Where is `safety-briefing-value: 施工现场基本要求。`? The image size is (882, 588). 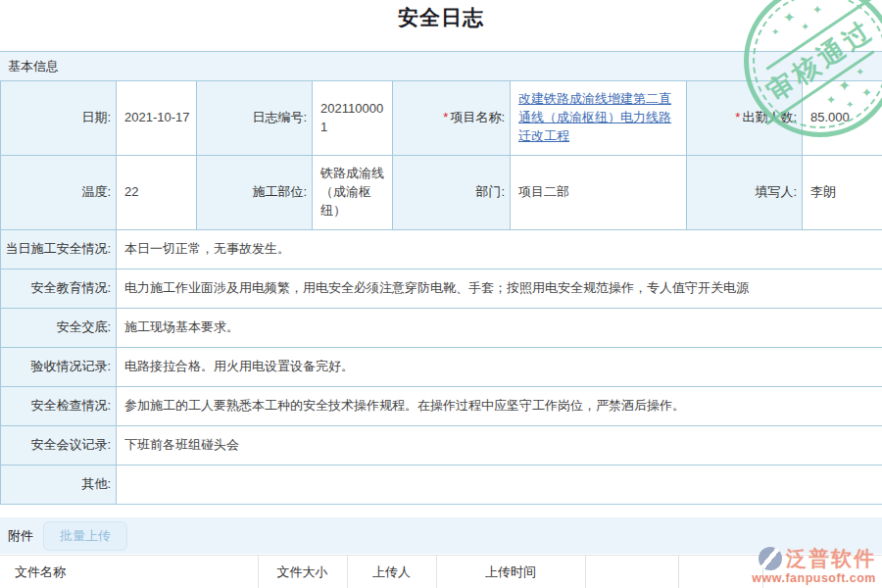
safety-briefing-value: 施工现场基本要求。 is located at coordinates (500, 328).